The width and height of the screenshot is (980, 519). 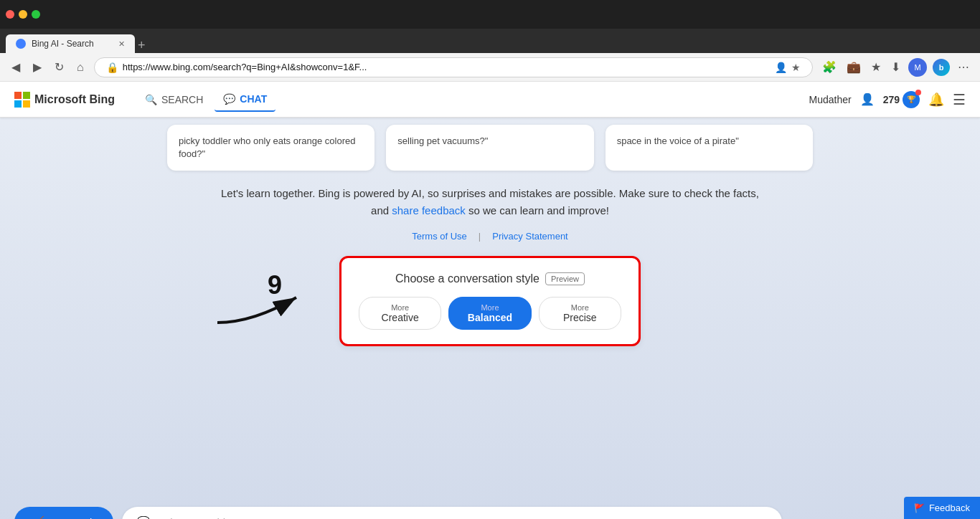 What do you see at coordinates (468, 279) in the screenshot?
I see `style-title-text: Choose a conversation style` at bounding box center [468, 279].